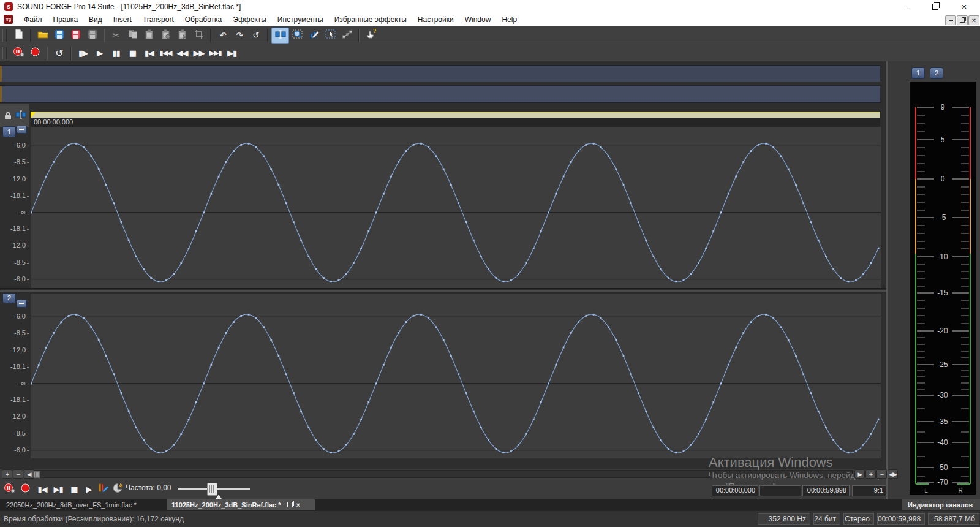 The image size is (980, 527). What do you see at coordinates (92, 36) in the screenshot?
I see `save-all-button` at bounding box center [92, 36].